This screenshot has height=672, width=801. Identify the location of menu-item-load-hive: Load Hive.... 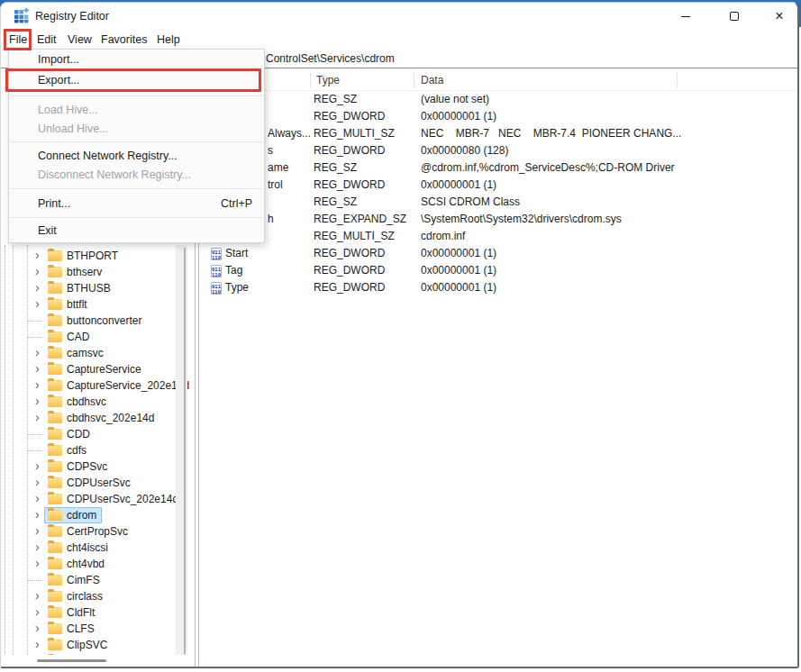
(137, 110).